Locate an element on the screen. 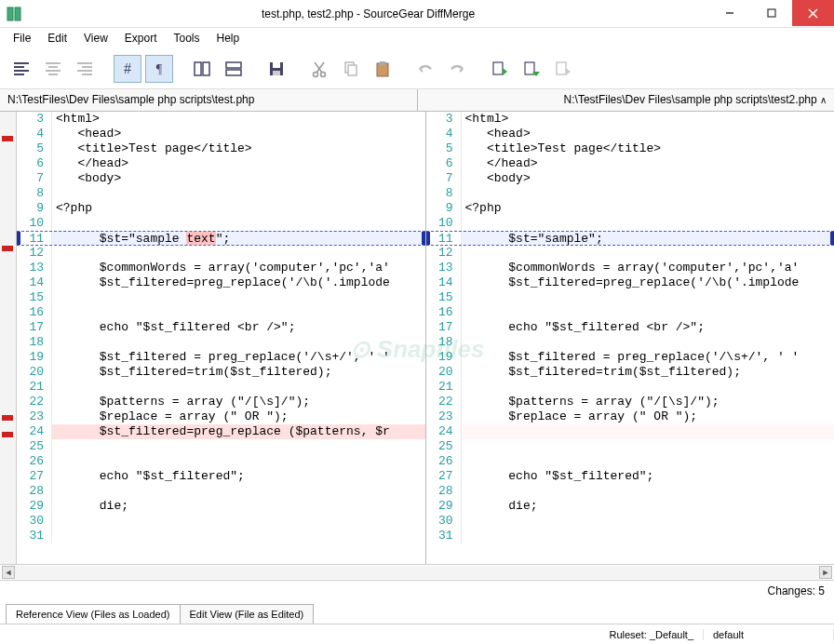 Image resolution: width=834 pixels, height=644 pixels. scroll-track is located at coordinates (417, 572).